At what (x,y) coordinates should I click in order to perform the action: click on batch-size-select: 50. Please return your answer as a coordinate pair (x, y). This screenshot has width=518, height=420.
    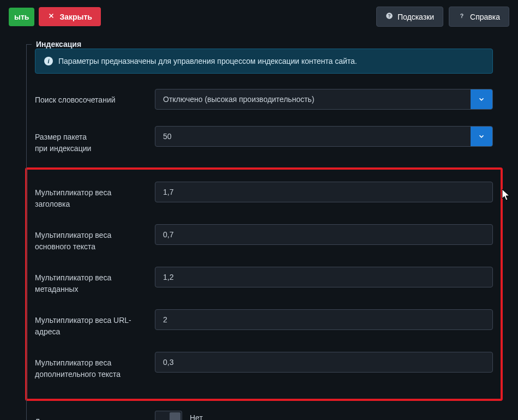
    Looking at the image, I should click on (324, 136).